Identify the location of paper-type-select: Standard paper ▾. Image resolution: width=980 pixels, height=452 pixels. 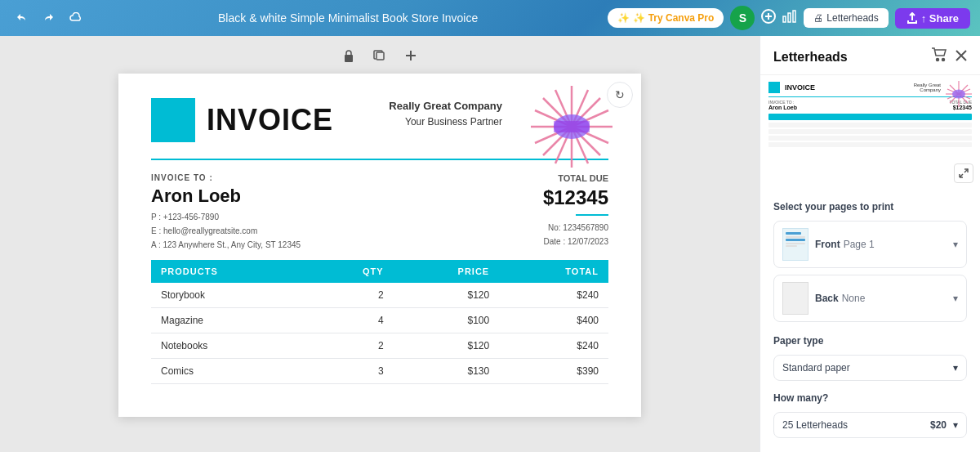
(871, 368).